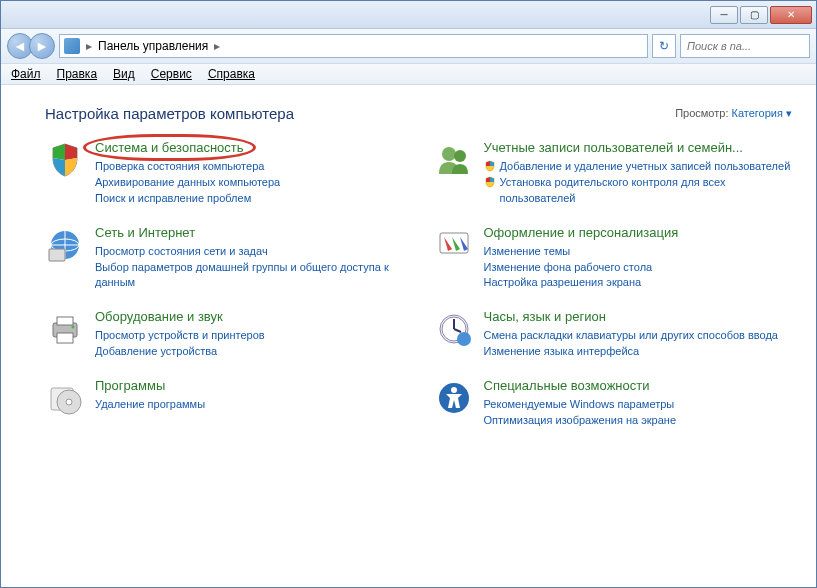  Describe the element at coordinates (638, 318) in the screenshot. I see `category-title: Часы, язык и регион` at that location.